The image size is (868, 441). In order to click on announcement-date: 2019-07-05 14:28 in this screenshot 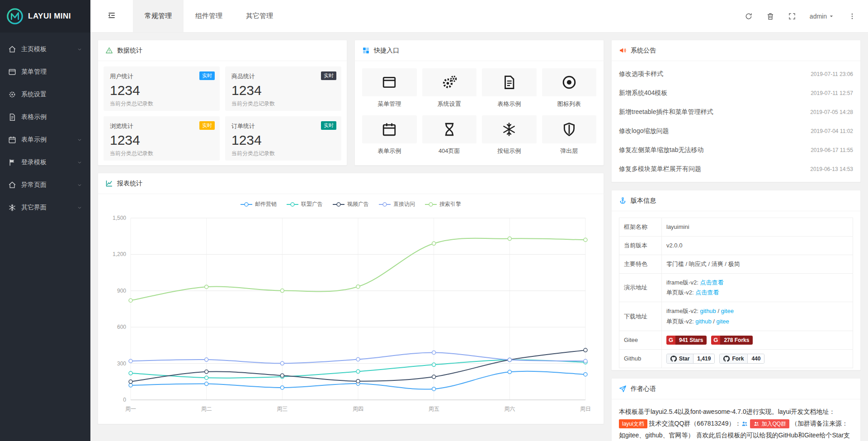, I will do `click(832, 112)`.